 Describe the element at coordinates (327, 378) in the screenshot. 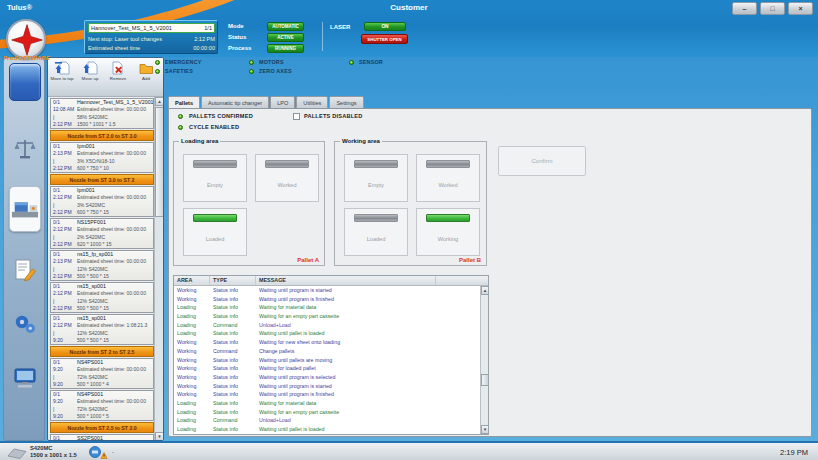

I see `message-row: Working Status info Waiting until progra…` at that location.